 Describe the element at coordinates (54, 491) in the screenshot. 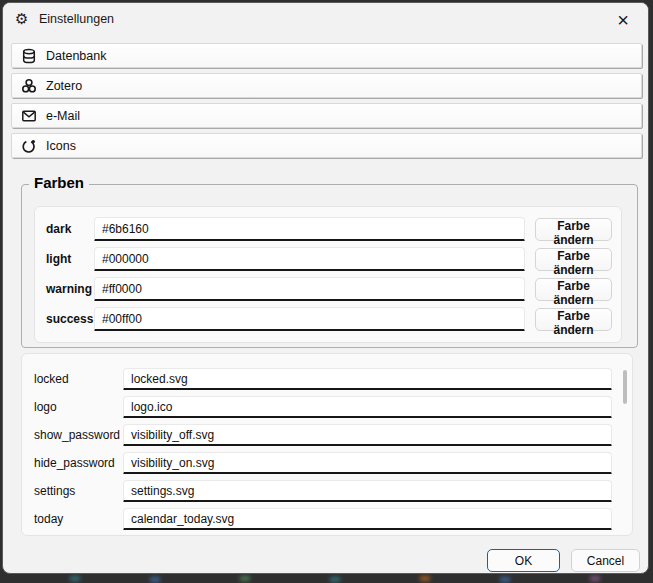

I see `icon-file-label: settings` at that location.